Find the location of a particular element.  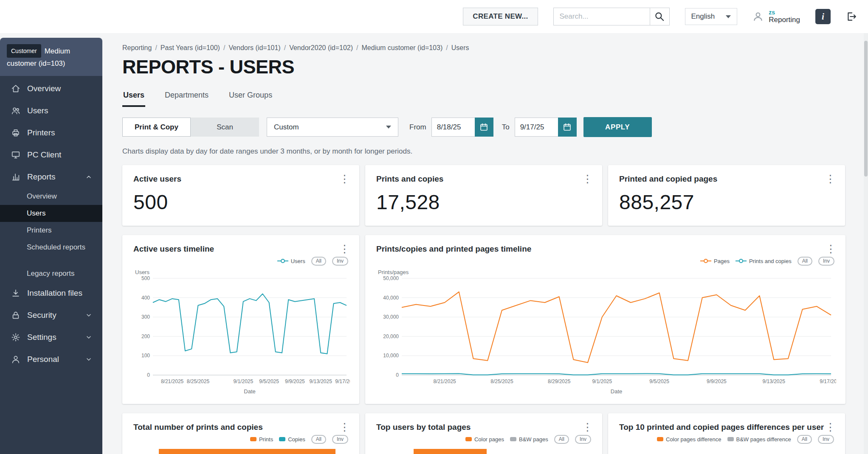

mode-print-copy-button: Print & Copy is located at coordinates (156, 127).